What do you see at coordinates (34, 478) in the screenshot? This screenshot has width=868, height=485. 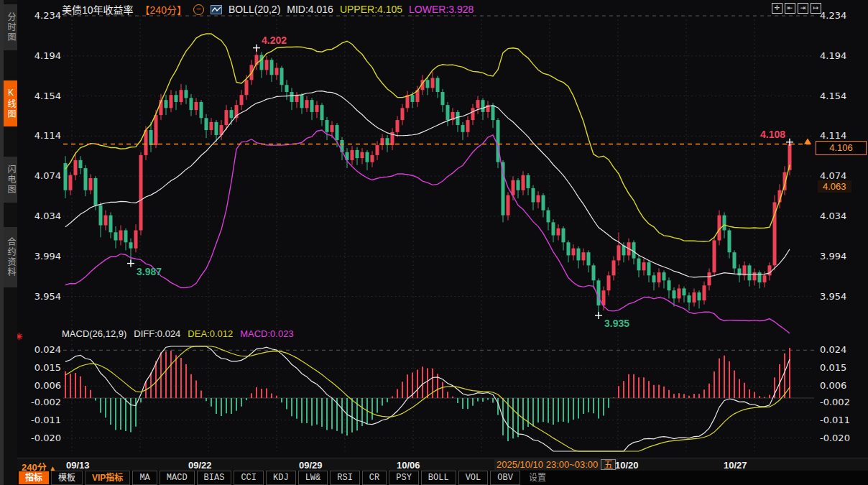 I see `toolbar-button-指标: 指标` at bounding box center [34, 478].